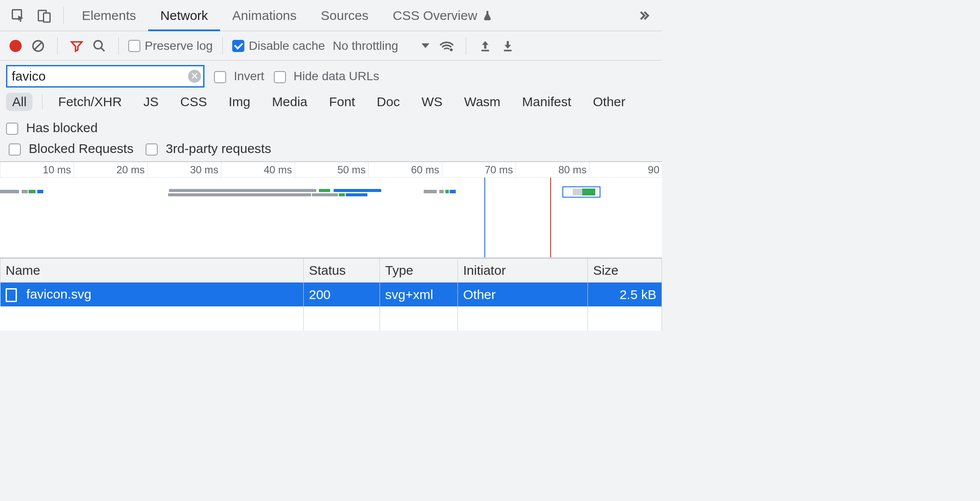  What do you see at coordinates (194, 102) in the screenshot?
I see `type-css: CSS` at bounding box center [194, 102].